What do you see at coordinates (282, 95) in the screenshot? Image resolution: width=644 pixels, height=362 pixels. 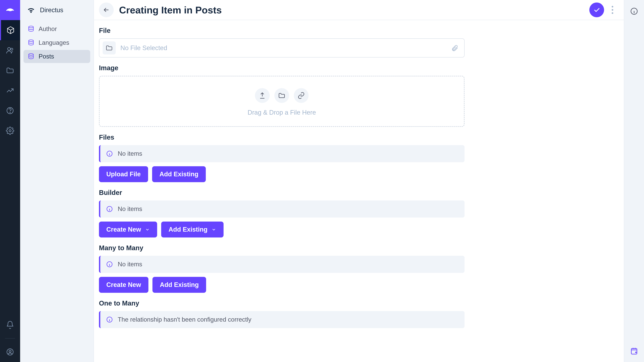 I see `field-image: Image Drag & Drop a File Here` at bounding box center [282, 95].